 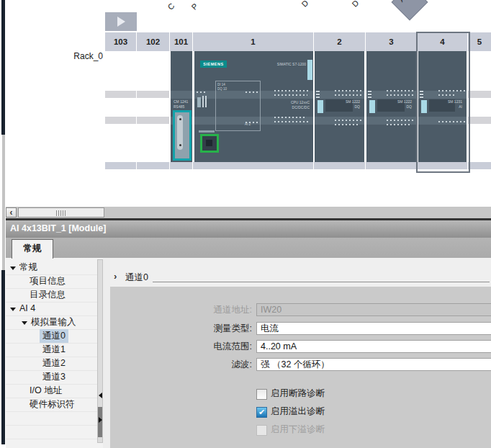 What do you see at coordinates (284, 64) in the screenshot?
I see `simatic-family-label: SIMATIC S7-1200` at bounding box center [284, 64].